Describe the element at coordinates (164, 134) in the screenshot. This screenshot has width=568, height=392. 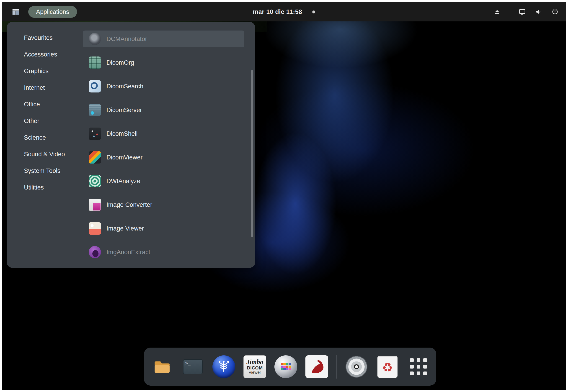
I see `app-item-dicomshell: DicomShell` at that location.